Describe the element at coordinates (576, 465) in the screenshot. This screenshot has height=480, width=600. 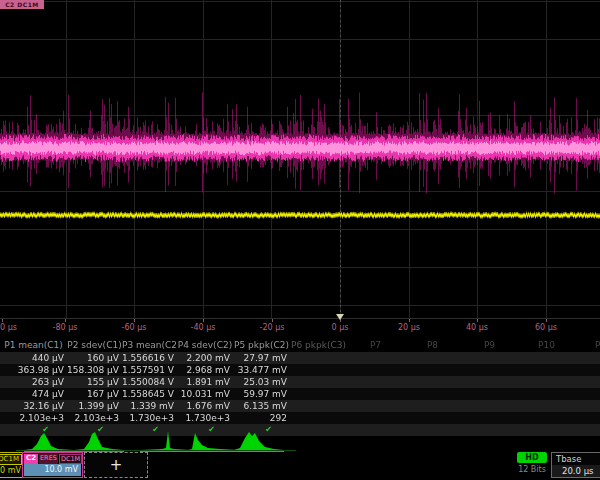
I see `timebase-descriptor: Tbase 20.0 µs` at that location.